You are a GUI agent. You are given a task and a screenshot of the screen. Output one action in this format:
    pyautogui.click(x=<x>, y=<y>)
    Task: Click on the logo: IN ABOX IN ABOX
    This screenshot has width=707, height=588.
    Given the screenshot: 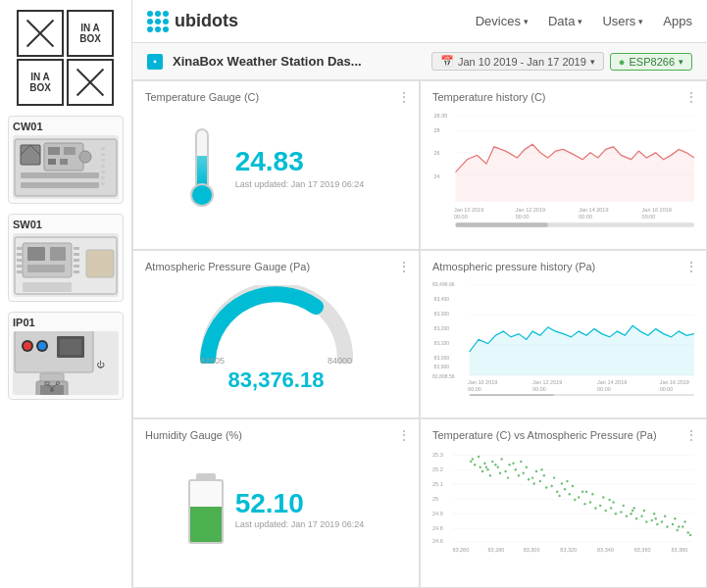 What is the action you would take?
    pyautogui.click(x=66, y=58)
    